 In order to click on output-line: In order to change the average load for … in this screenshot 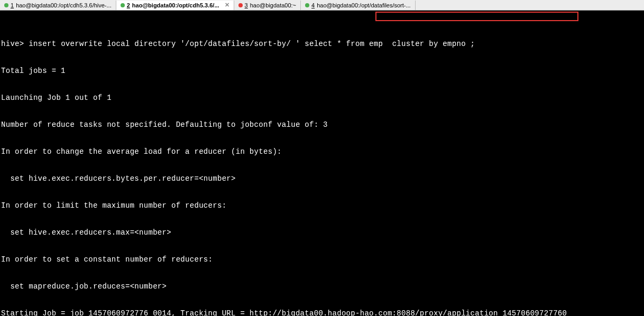, I will do `click(322, 152)`.